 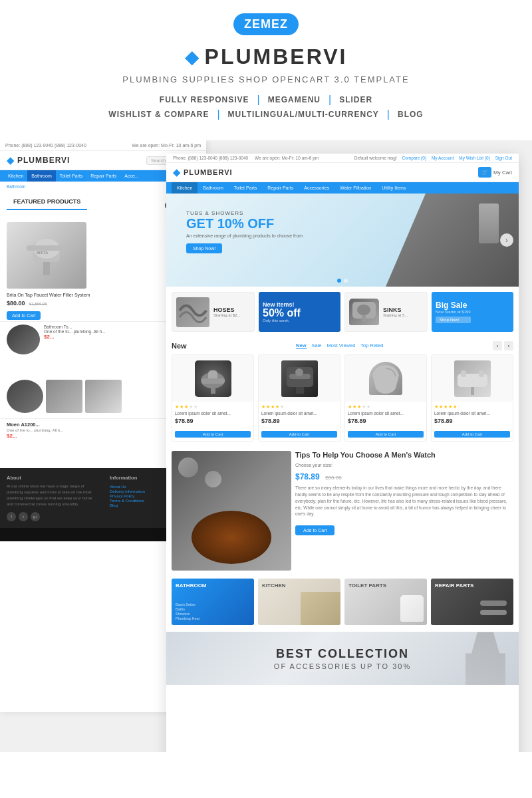 What do you see at coordinates (299, 434) in the screenshot?
I see `product2-add-cart: Add to Cart` at bounding box center [299, 434].